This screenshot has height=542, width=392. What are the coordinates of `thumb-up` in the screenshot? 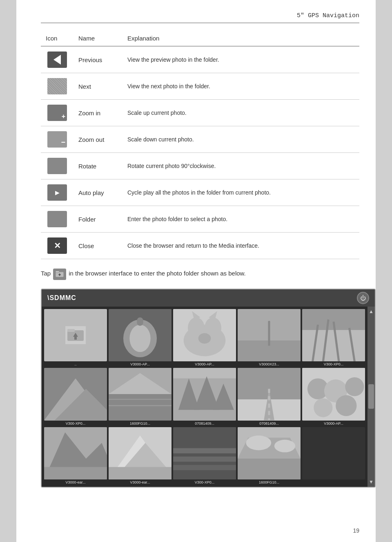 It's located at (76, 335).